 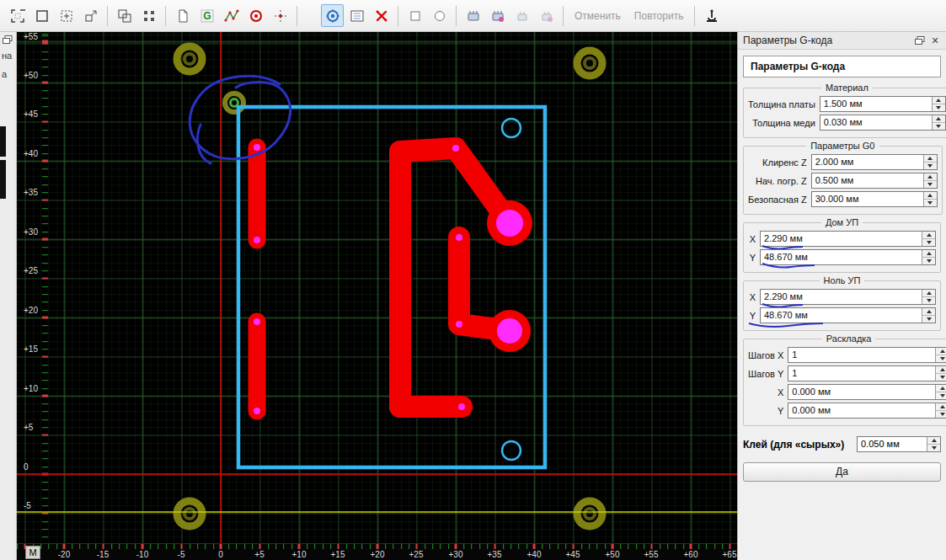 What do you see at coordinates (598, 16) in the screenshot?
I see `undo-button: Отменить` at bounding box center [598, 16].